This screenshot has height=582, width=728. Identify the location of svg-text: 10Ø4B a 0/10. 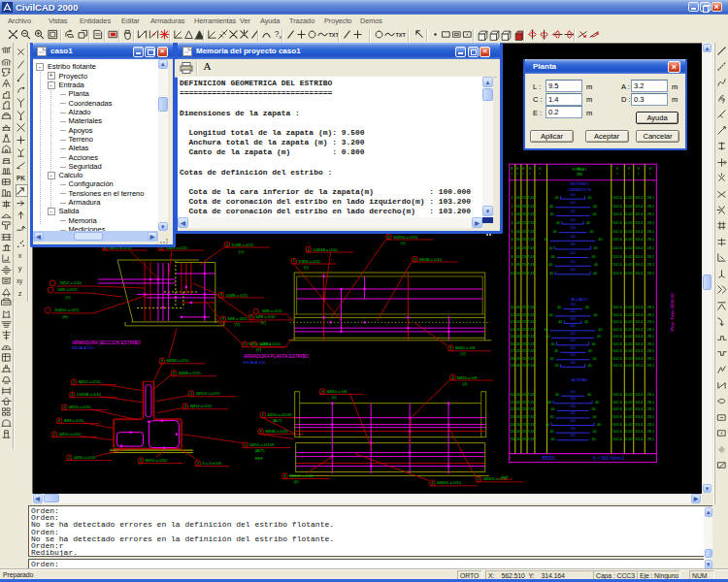
(325, 248).